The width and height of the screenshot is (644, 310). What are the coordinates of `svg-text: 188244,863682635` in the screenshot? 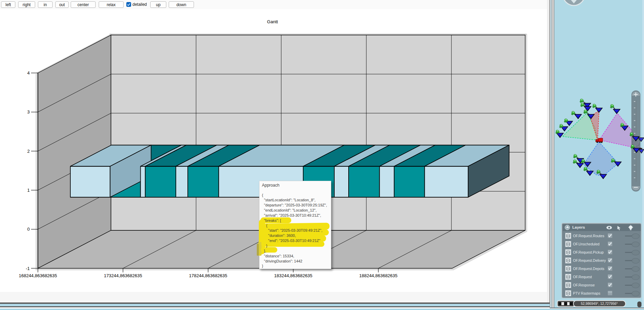 It's located at (378, 275).